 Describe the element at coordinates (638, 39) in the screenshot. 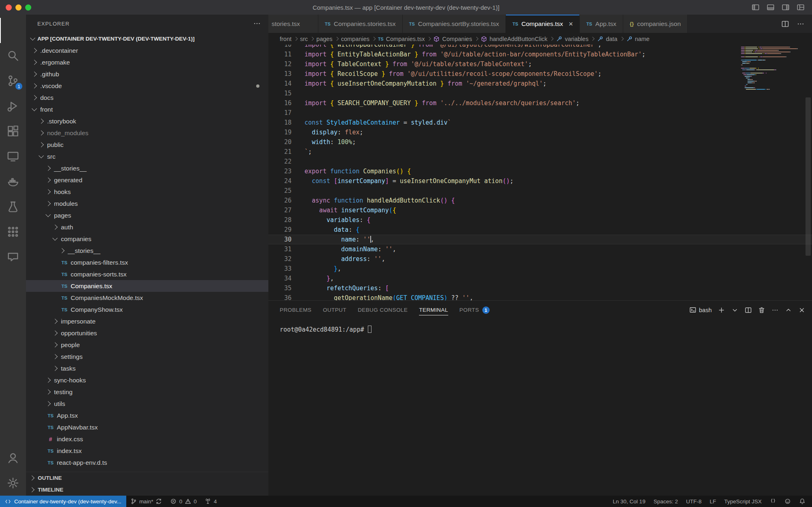

I see `breadcrumb-item-name: name` at that location.